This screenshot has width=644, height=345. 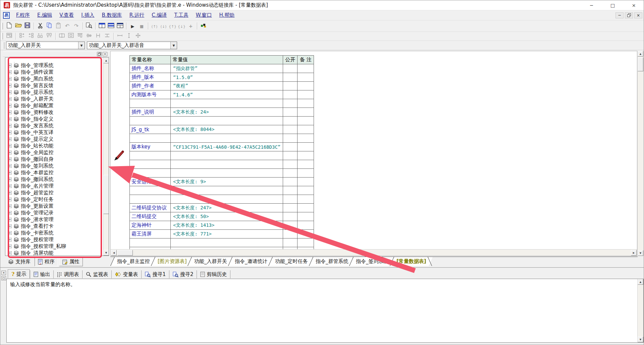 What do you see at coordinates (227, 69) in the screenshot?
I see `constant-value-cell: “指尖群管”` at bounding box center [227, 69].